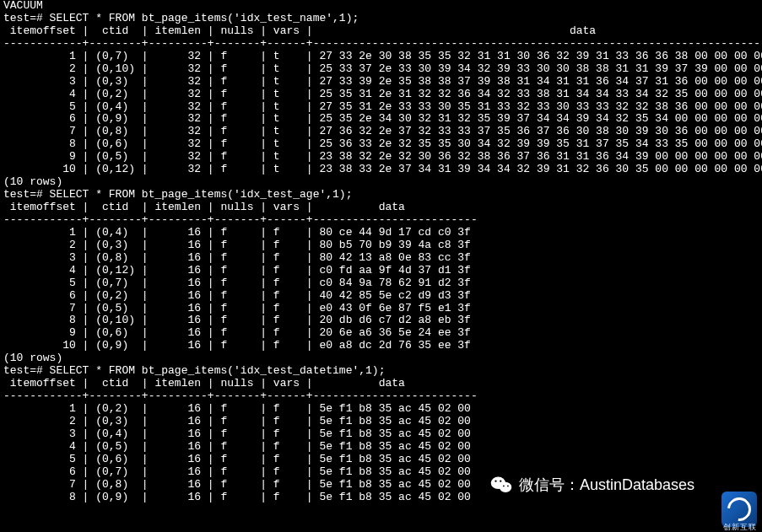 The height and width of the screenshot is (532, 762). Describe the element at coordinates (381, 410) in the screenshot. I see `terminal-line: 1 | (0,2) | 16 | f | f | 5e f1 b8 35 ac …` at that location.